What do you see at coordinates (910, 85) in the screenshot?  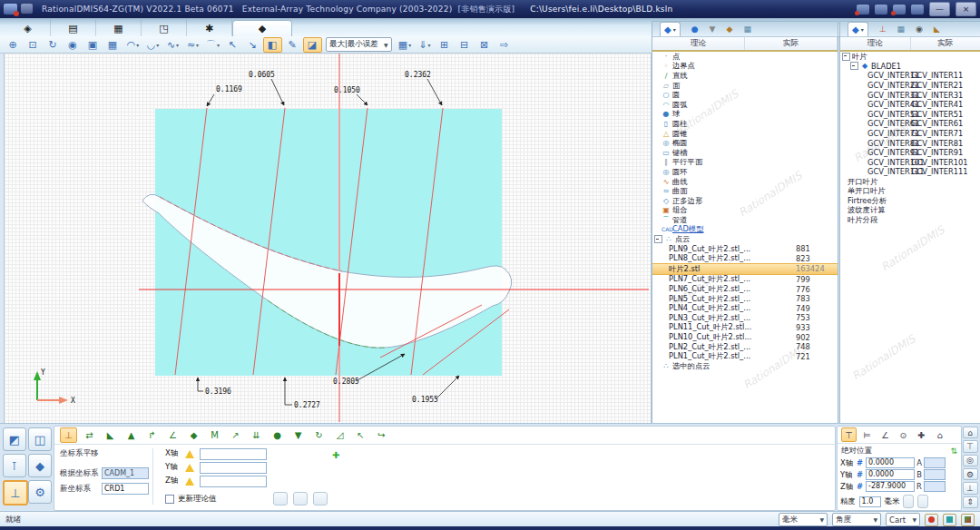 I see `gcv-section-row: GCV_INTER21 GCV_INTER21` at bounding box center [910, 85].